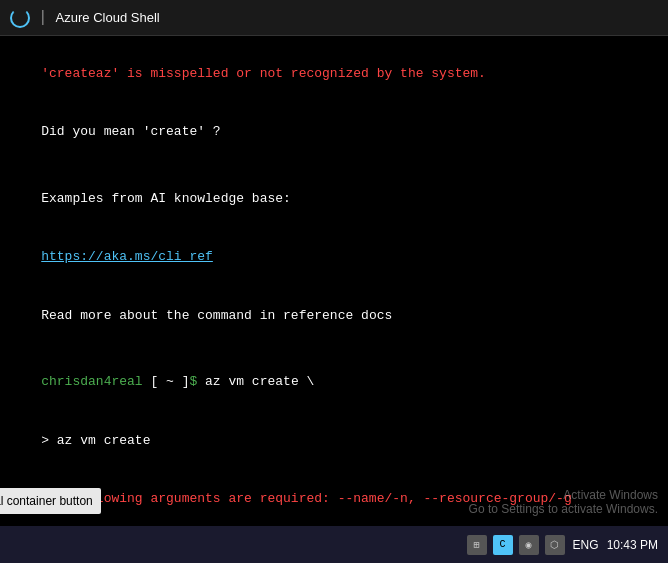  Describe the element at coordinates (334, 132) in the screenshot. I see `did-you-mean-line: Did you mean 'create' ?` at that location.